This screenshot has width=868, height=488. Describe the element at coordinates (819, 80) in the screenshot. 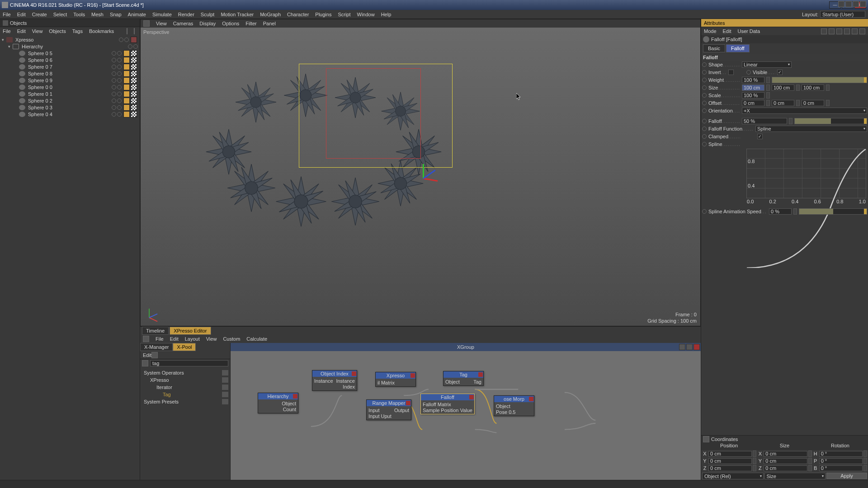

I see `weight-slider` at that location.